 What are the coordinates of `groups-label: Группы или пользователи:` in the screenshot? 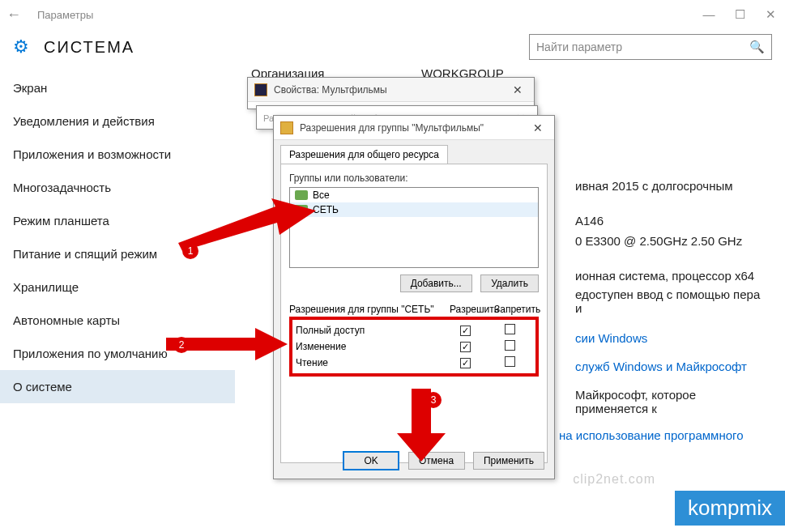 It's located at (414, 178).